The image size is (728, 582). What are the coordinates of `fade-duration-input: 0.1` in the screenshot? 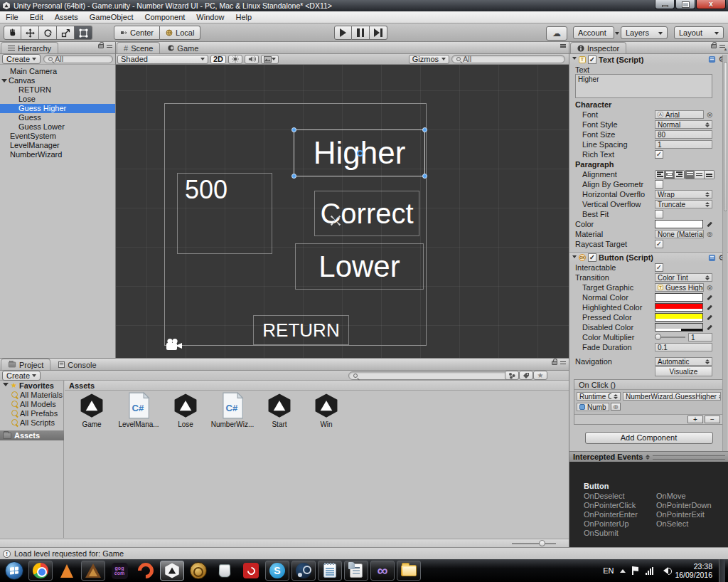 It's located at (684, 347).